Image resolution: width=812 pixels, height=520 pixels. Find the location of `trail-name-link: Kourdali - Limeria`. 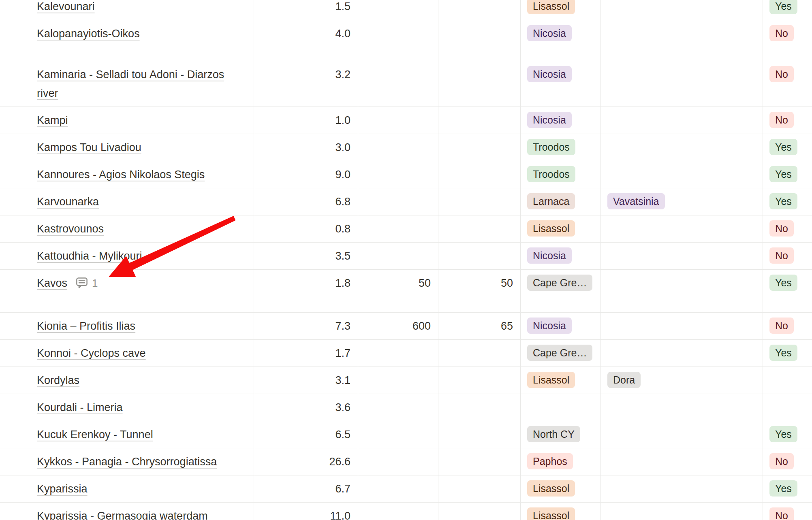

trail-name-link: Kourdali - Limeria is located at coordinates (80, 407).